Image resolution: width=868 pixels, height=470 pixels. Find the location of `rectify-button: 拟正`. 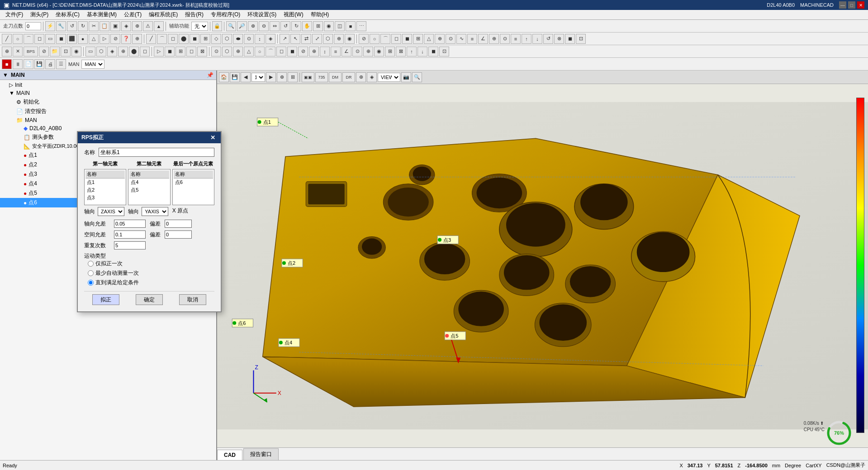

rectify-button: 拟正 is located at coordinates (106, 300).